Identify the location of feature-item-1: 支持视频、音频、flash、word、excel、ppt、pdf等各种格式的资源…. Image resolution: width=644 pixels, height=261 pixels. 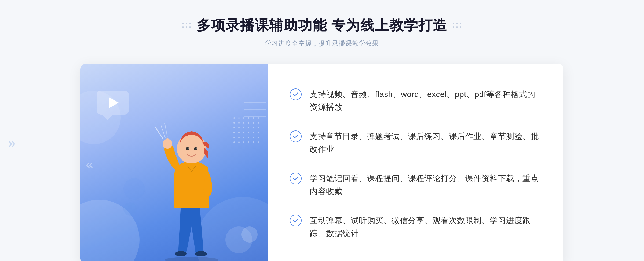
(416, 101).